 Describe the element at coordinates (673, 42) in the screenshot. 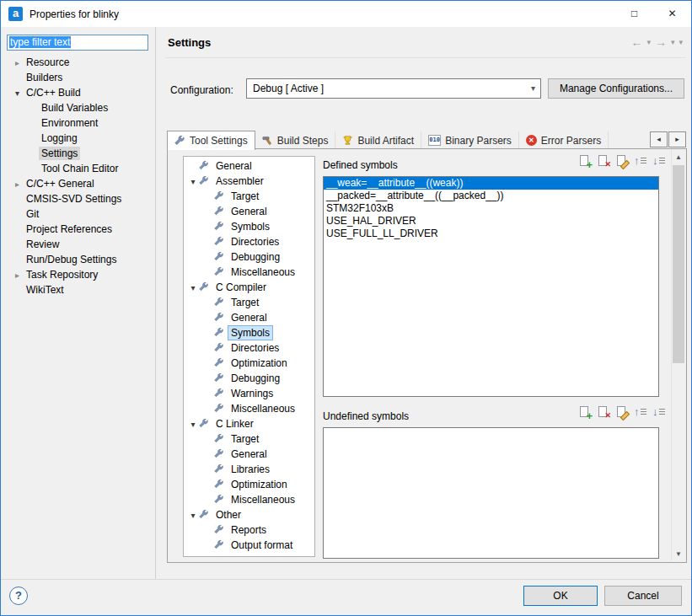

I see `forward-dropdown-icon: ▾` at that location.